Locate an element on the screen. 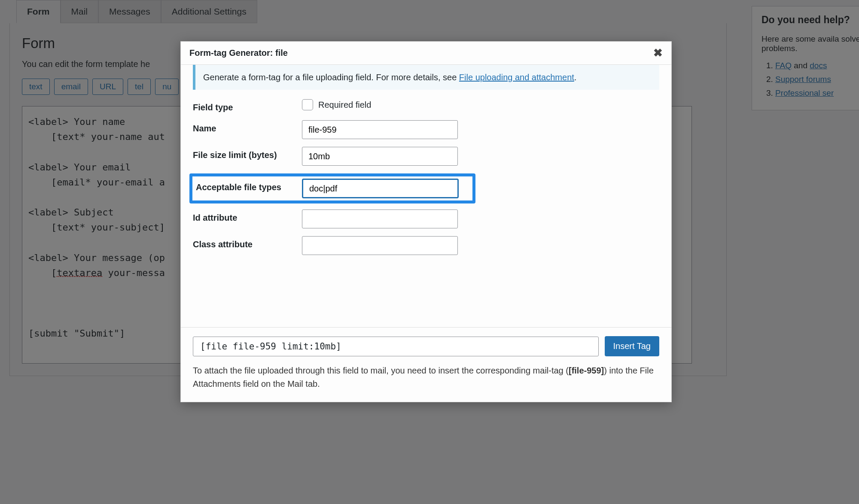  label-acceptable-file-types: Acceptable file types is located at coordinates (248, 185).